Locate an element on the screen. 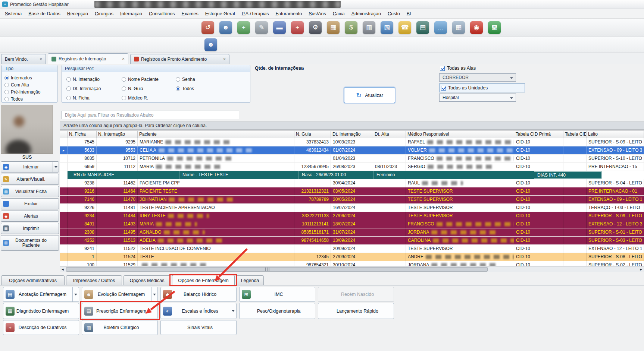 Image resolution: width=644 pixels, height=351 pixels. estoque-icon: ▦ is located at coordinates (333, 28).